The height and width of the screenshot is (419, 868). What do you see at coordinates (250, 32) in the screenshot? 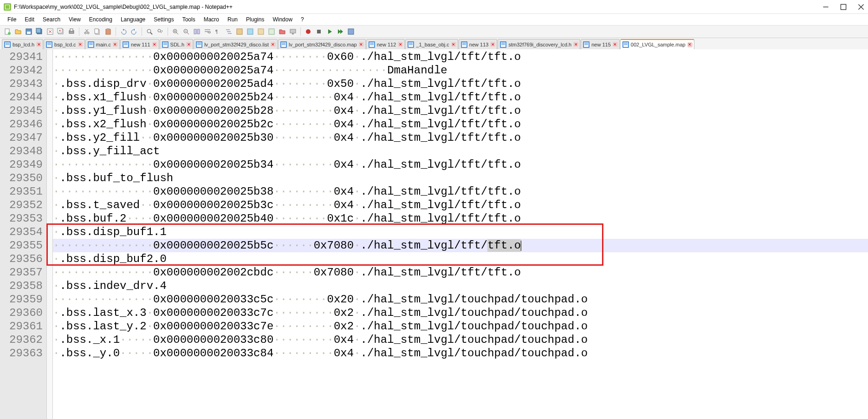
I see `doc-map-icon` at bounding box center [250, 32].